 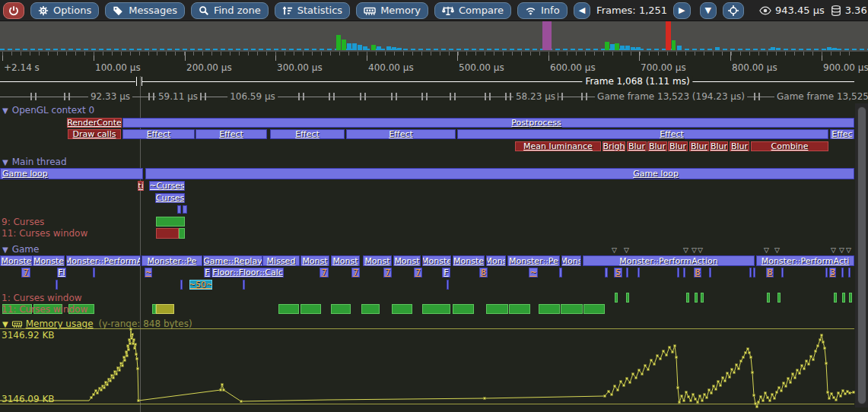 I want to click on section-header-opengl-context-0: ▼OpenGL context 0, so click(x=49, y=110).